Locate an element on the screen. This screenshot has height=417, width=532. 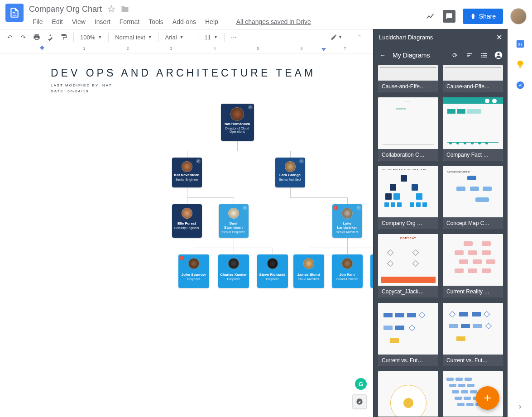
font-dropdown: Arial▼ is located at coordinates (178, 37).